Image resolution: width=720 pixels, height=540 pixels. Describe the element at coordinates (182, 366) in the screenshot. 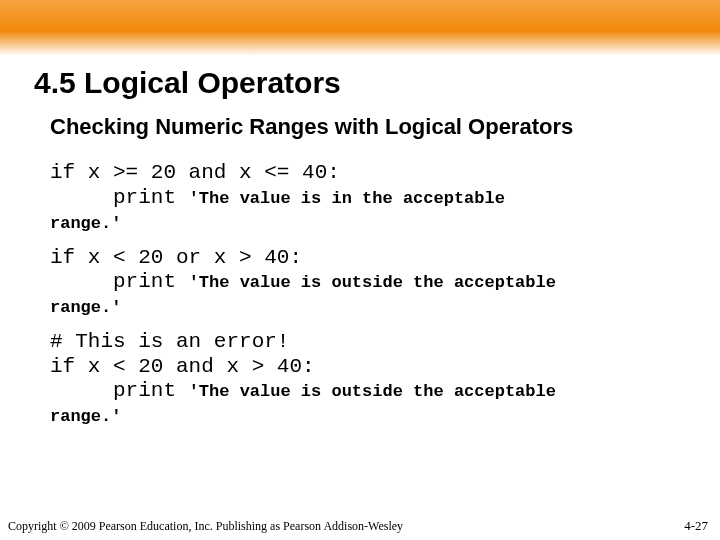

I see `code-line: if x < 20 and x > 40:` at that location.